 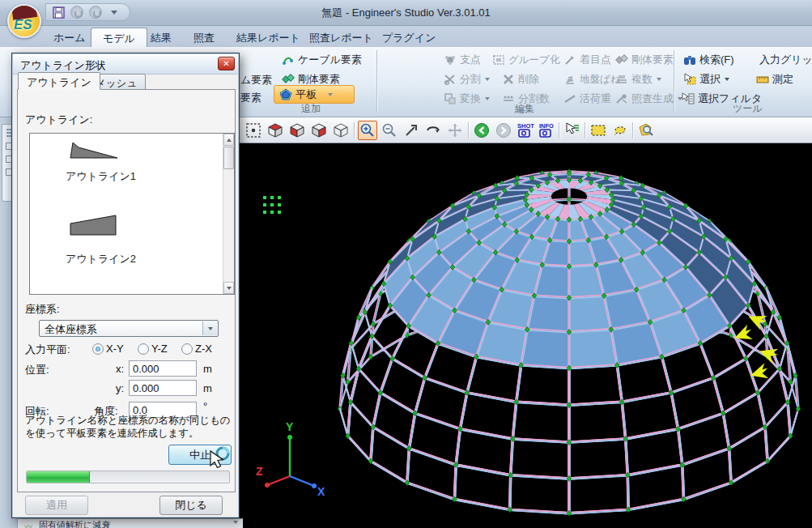 I want to click on multiple-button: 複数, so click(x=638, y=79).